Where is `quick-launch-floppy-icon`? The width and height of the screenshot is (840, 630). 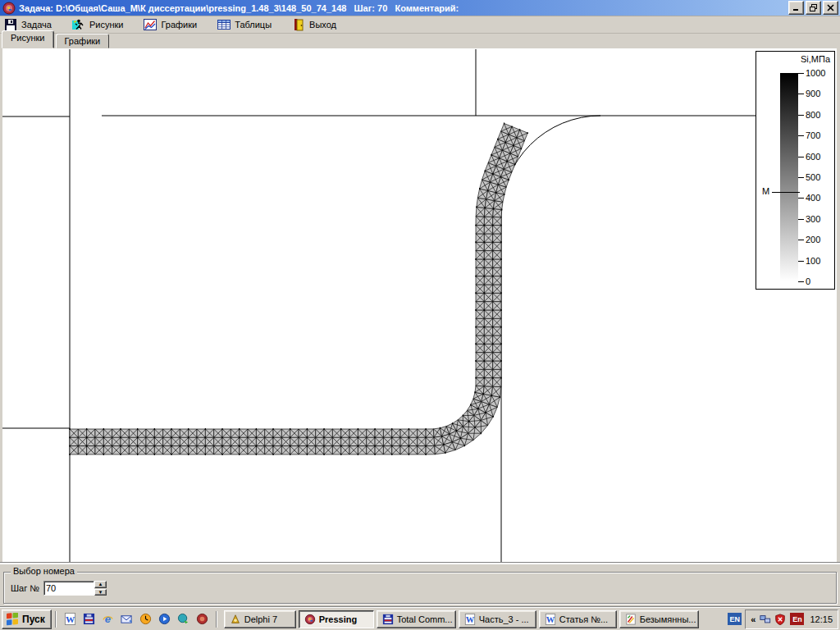 quick-launch-floppy-icon is located at coordinates (89, 619).